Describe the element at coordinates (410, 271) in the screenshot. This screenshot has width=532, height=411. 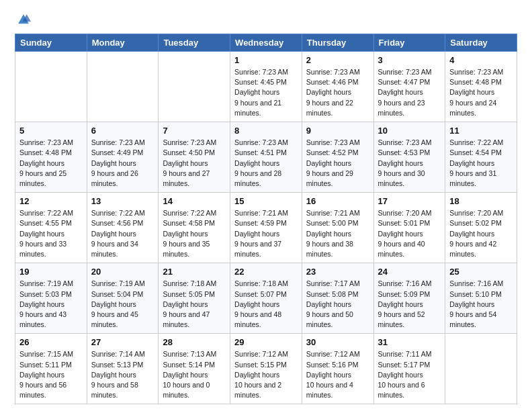
I see `day-number: 24` at that location.